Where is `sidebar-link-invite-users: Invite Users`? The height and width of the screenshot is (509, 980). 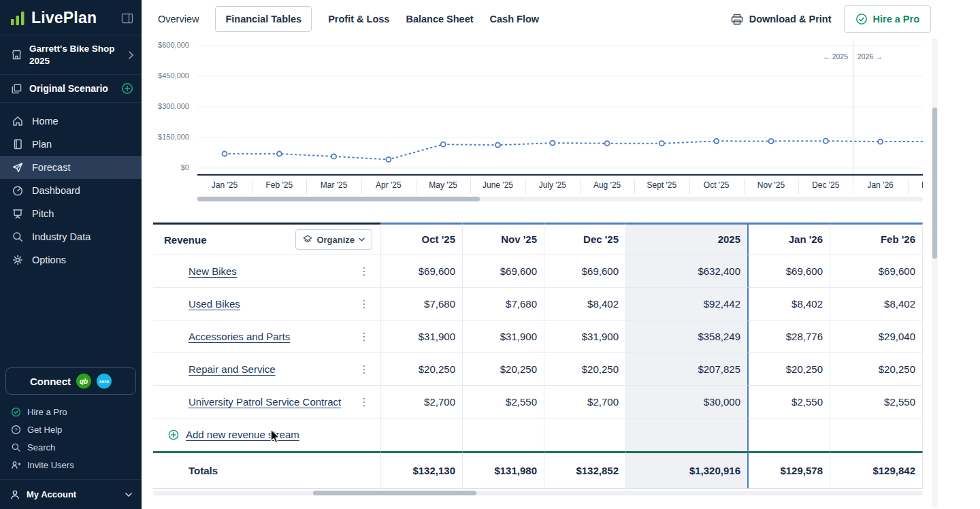
sidebar-link-invite-users: Invite Users is located at coordinates (71, 465).